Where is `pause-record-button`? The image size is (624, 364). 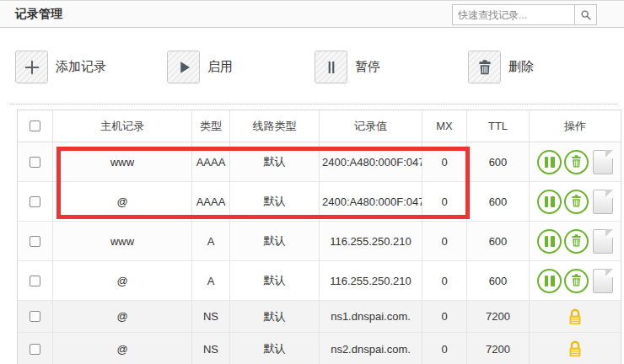
pause-record-button is located at coordinates (331, 67).